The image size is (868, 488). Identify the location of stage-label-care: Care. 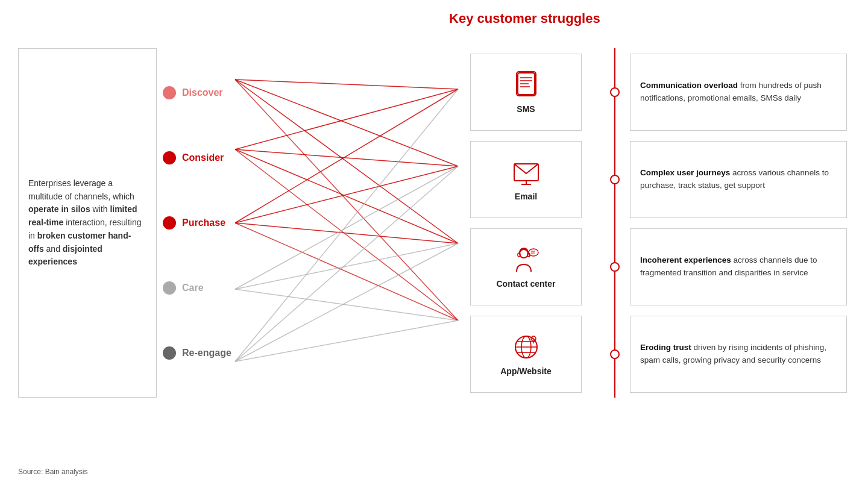
(193, 288).